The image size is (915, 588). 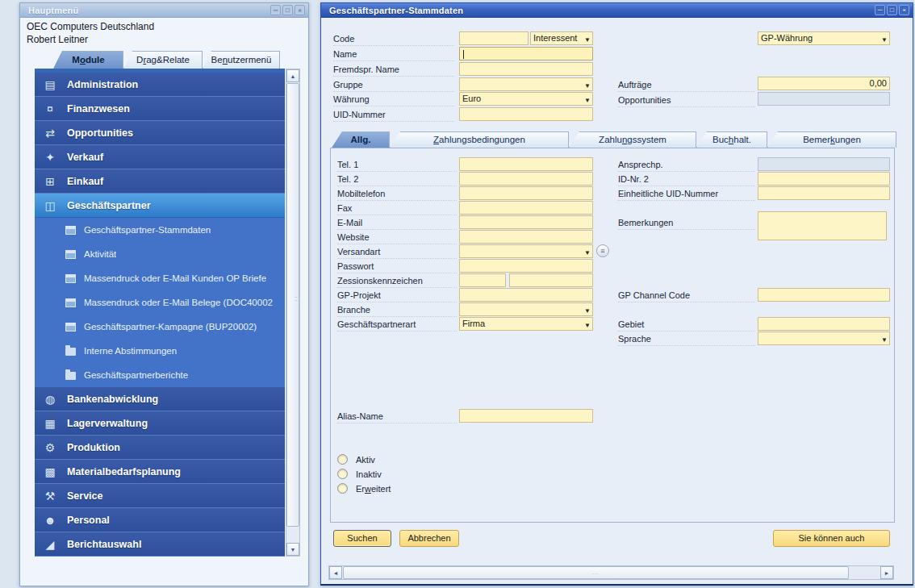 I want to click on menu-item-geschäftspartnerberichte: Geschäftspartnerberichte, so click(x=160, y=375).